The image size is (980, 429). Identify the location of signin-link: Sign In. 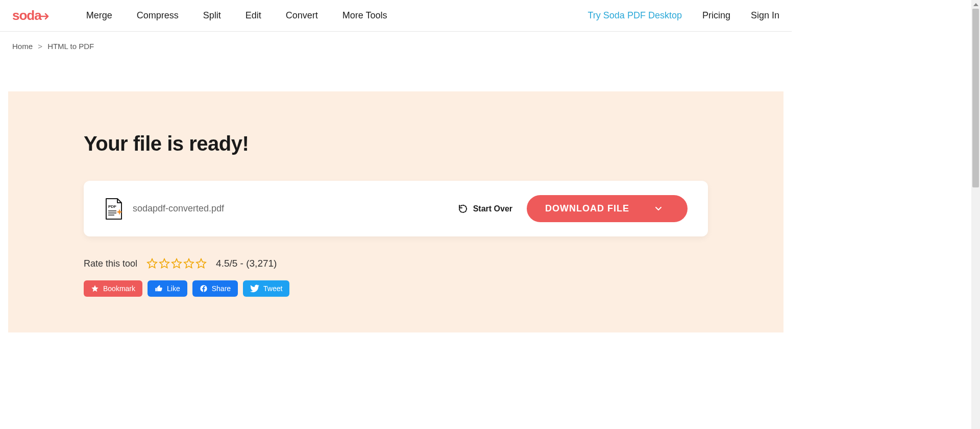
(765, 15).